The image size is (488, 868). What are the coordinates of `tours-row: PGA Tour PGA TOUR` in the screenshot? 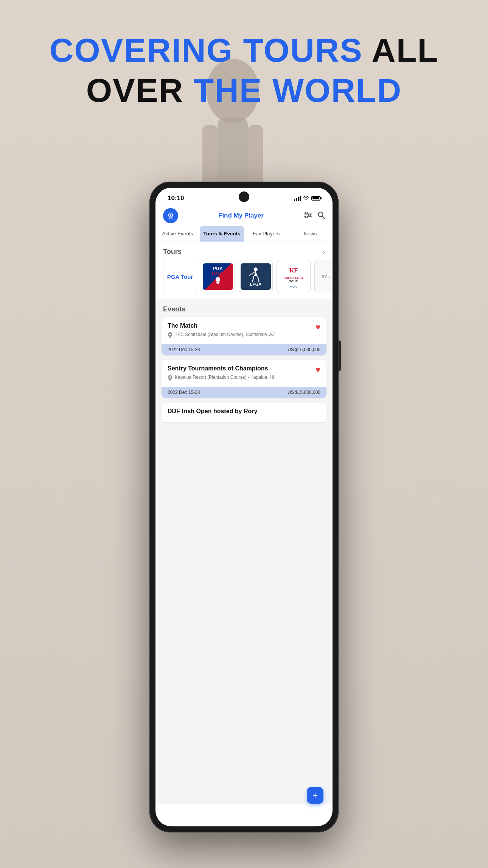 It's located at (244, 280).